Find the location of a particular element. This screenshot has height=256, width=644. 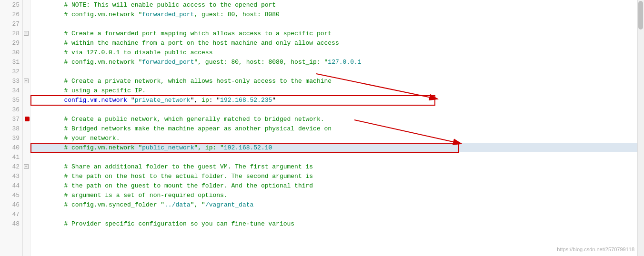

line-number-29: 29 is located at coordinates (11, 43).